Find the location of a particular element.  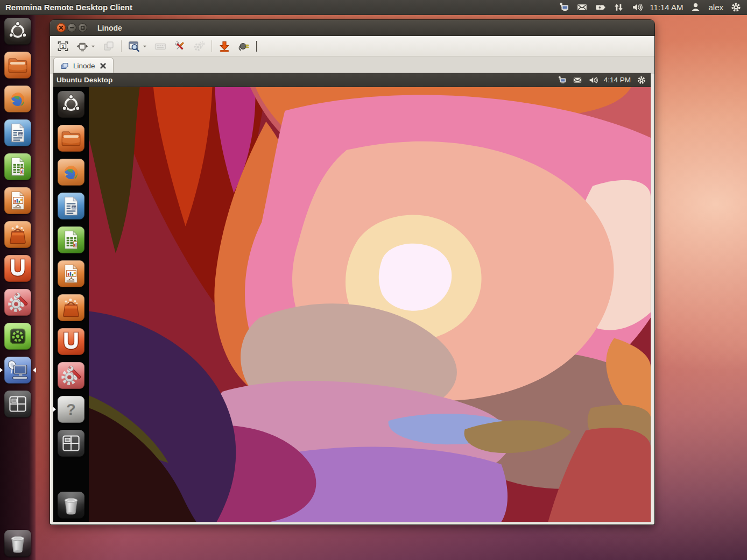

tab-remote-icon is located at coordinates (65, 66).